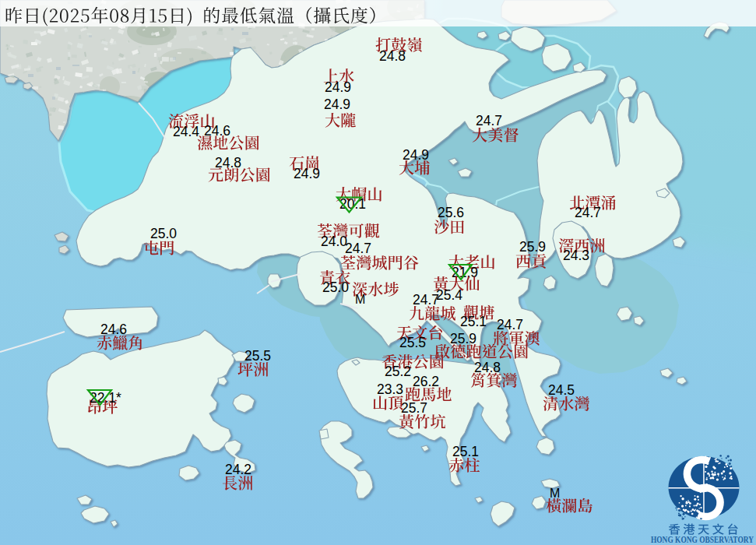 This screenshot has width=756, height=545. What do you see at coordinates (702, 540) in the screenshot?
I see `svg-text: HONG KONG OBSERVATORY` at bounding box center [702, 540].